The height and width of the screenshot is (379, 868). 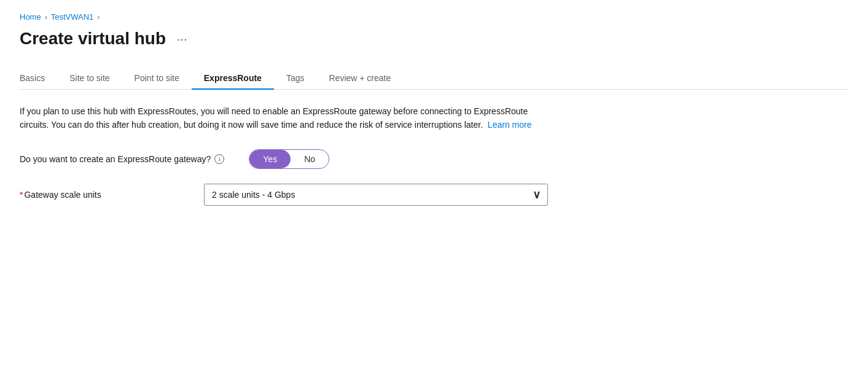 What do you see at coordinates (219, 159) in the screenshot?
I see `gateway-info-icon: i` at bounding box center [219, 159].